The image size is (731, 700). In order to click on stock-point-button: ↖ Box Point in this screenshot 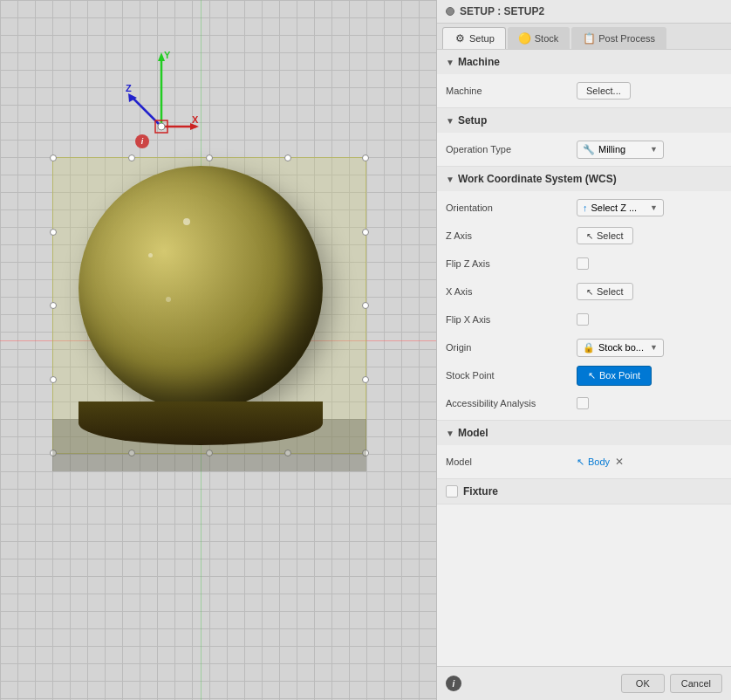, I will do `click(614, 375)`.